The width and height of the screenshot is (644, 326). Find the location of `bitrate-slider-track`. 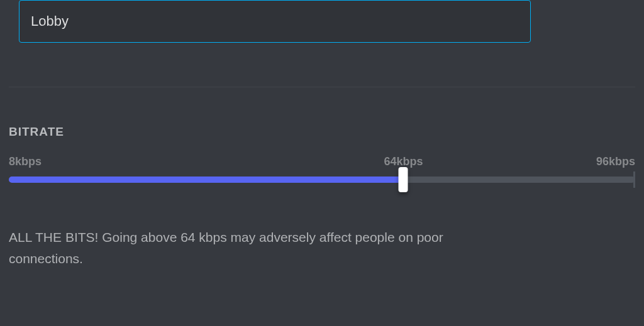

bitrate-slider-track is located at coordinates (322, 180).